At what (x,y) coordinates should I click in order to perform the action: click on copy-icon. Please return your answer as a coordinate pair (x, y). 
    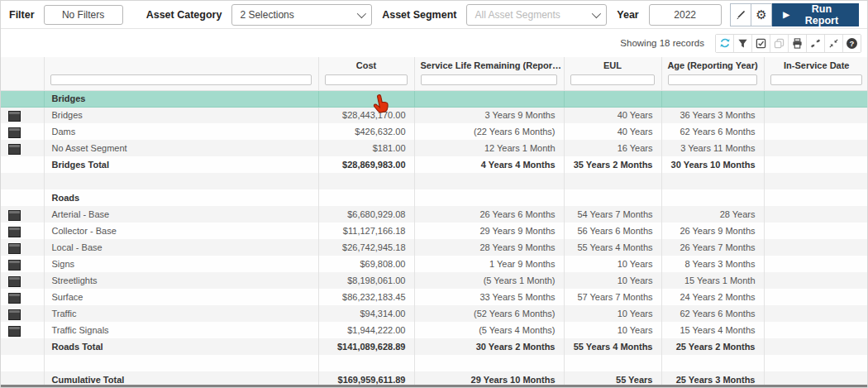
    Looking at the image, I should click on (779, 43).